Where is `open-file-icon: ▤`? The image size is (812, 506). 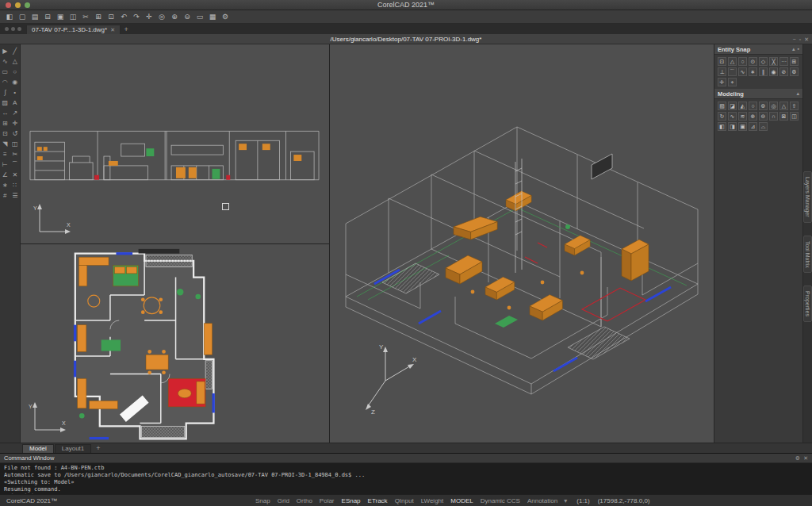 open-file-icon: ▤ is located at coordinates (35, 17).